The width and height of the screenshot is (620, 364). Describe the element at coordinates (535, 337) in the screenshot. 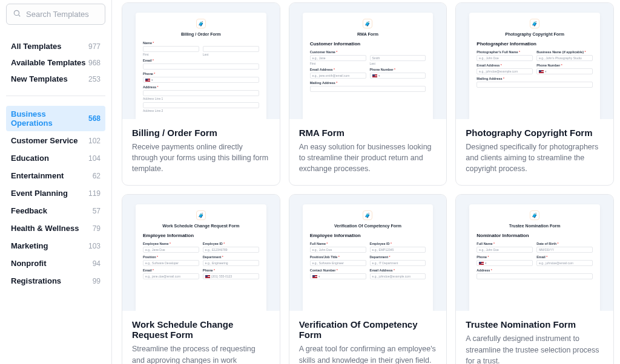

I see `card-body: Trustee Nomination Form A carefully desi…` at that location.